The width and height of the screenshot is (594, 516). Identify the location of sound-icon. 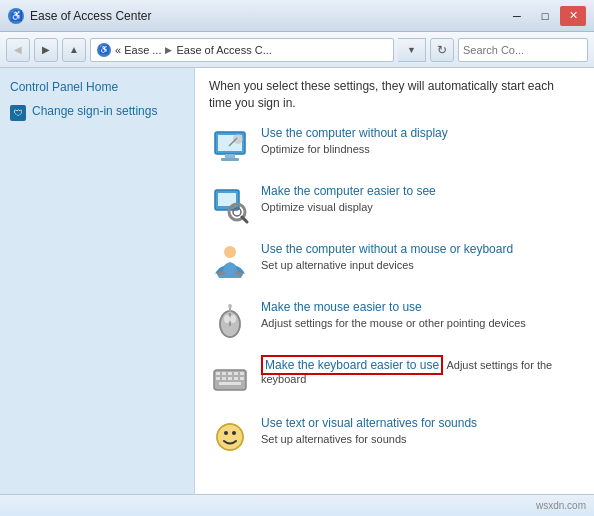
(230, 437).